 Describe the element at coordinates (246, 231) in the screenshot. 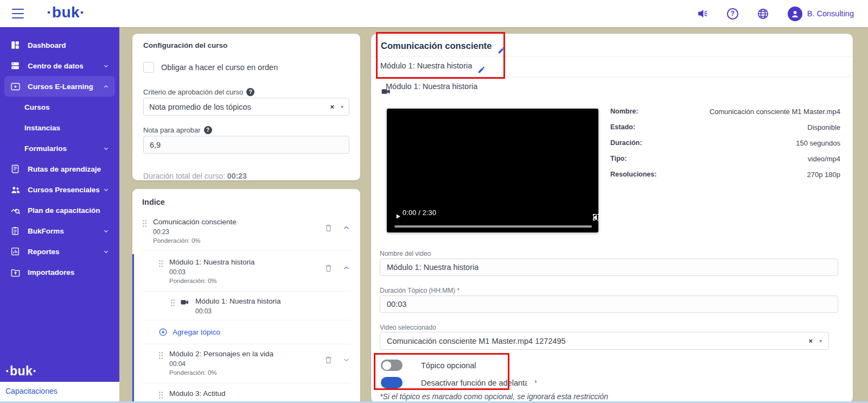

I see `index-course-row: Comunicación consciente 00:23 Ponderació…` at that location.